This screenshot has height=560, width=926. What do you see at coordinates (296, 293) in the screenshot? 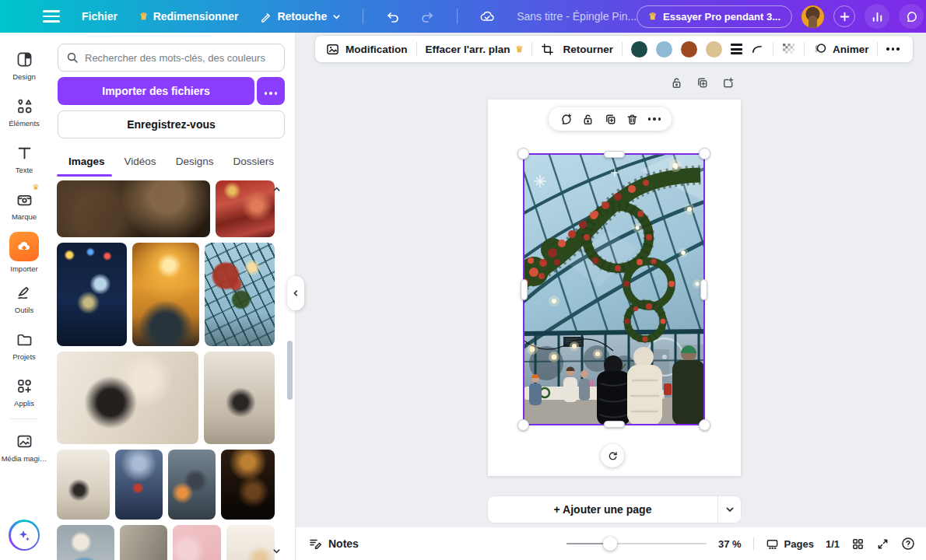
I see `chevron-left-icon` at bounding box center [296, 293].